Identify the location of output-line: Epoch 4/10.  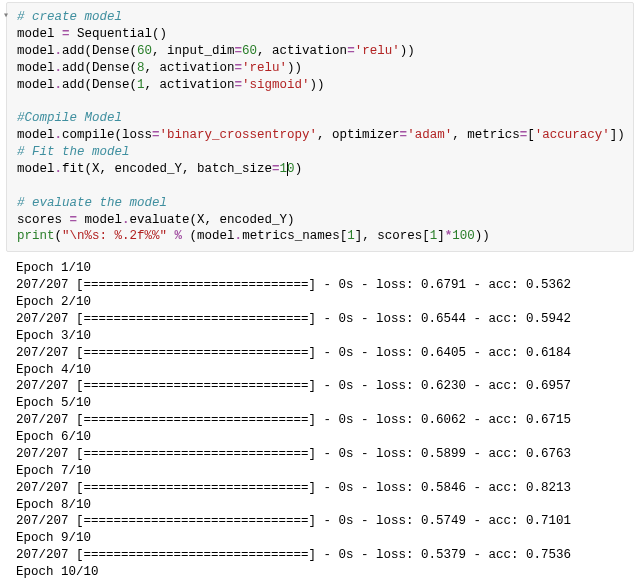
(325, 370).